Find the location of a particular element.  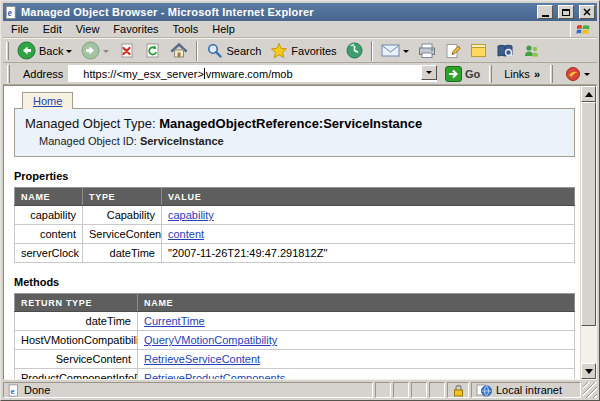

menu-help: Help is located at coordinates (224, 29).